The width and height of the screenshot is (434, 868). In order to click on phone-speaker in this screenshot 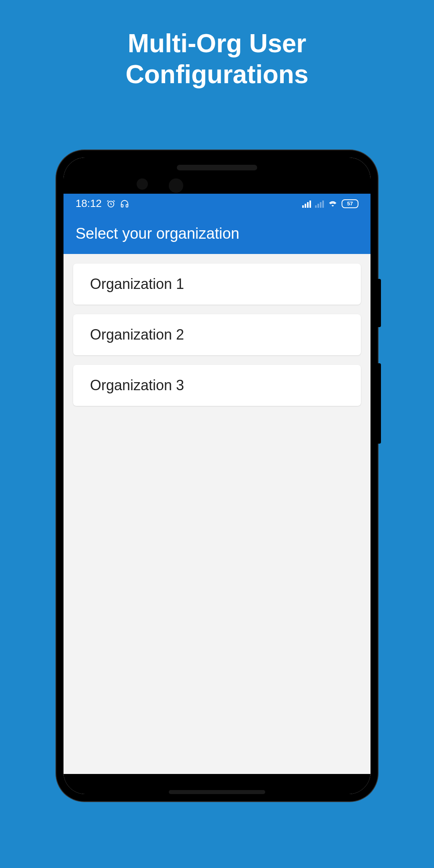, I will do `click(217, 168)`.